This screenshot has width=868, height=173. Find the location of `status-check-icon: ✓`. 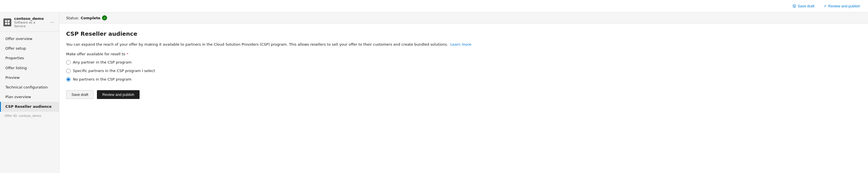

status-check-icon: ✓ is located at coordinates (104, 18).